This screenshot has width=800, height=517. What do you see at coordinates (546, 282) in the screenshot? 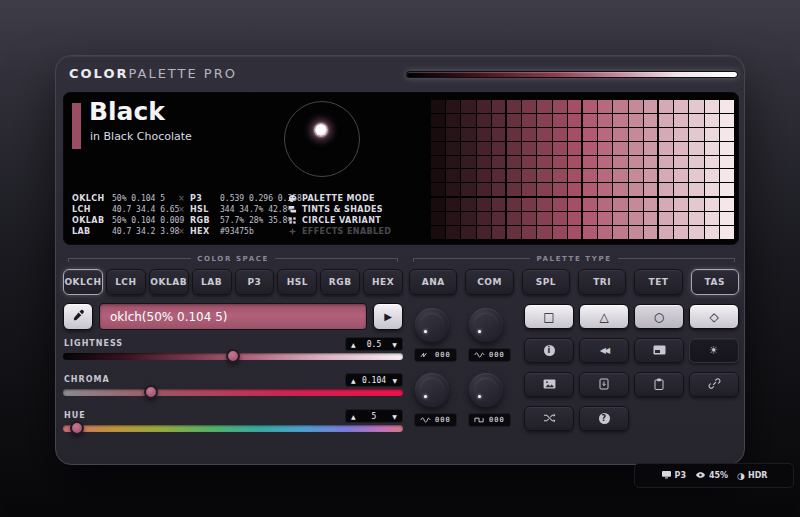
I see `palette-type-spl-button: SPL` at bounding box center [546, 282].